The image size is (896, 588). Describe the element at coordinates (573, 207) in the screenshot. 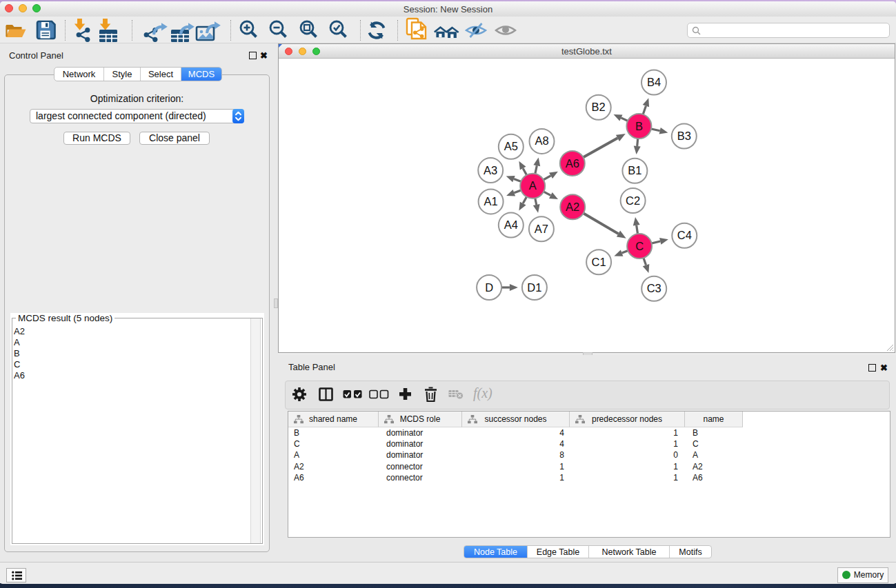

I see `svg-text: A2` at that location.